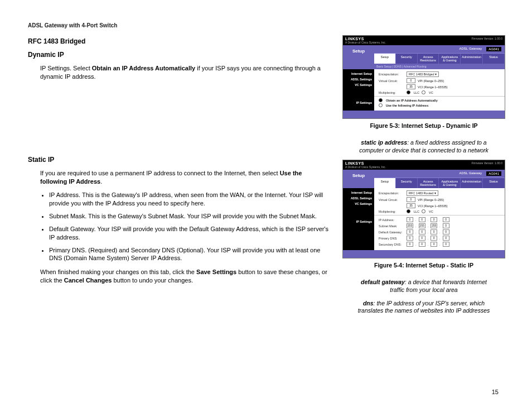 The width and height of the screenshot is (532, 412). I want to click on heading-static-ip: Static IP, so click(178, 160).